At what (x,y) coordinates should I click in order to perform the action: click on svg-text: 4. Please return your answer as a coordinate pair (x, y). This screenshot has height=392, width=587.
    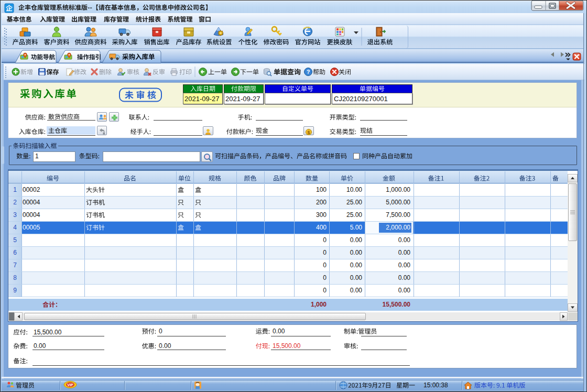
    Looking at the image, I should click on (15, 227).